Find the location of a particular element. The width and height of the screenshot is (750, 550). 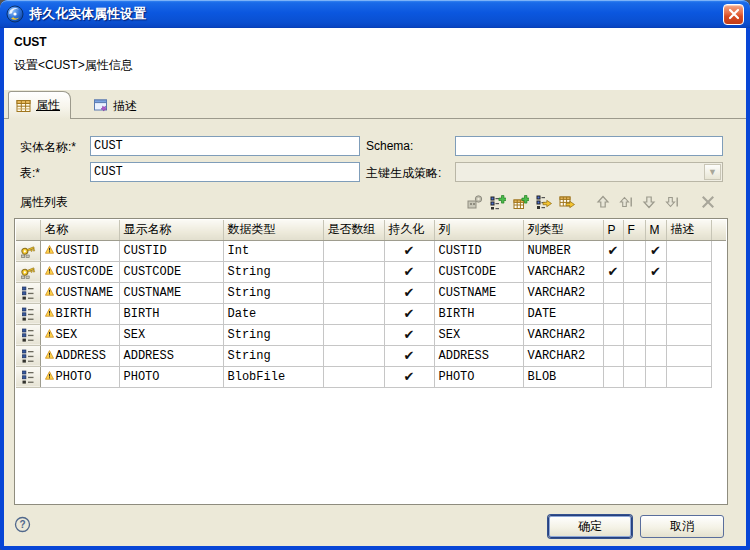

column-cell: PHOTO is located at coordinates (478, 376).